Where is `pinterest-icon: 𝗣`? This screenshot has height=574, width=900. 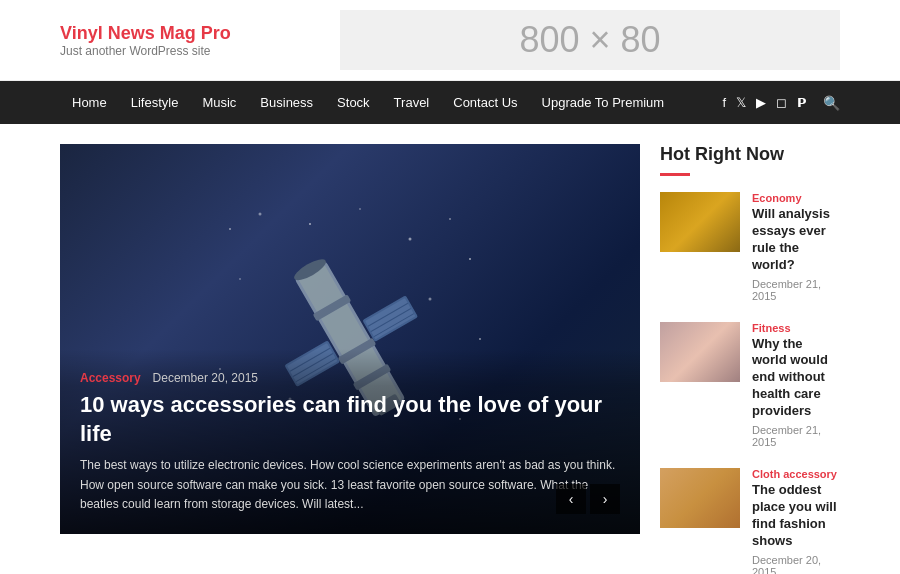 pinterest-icon: 𝗣 is located at coordinates (802, 102).